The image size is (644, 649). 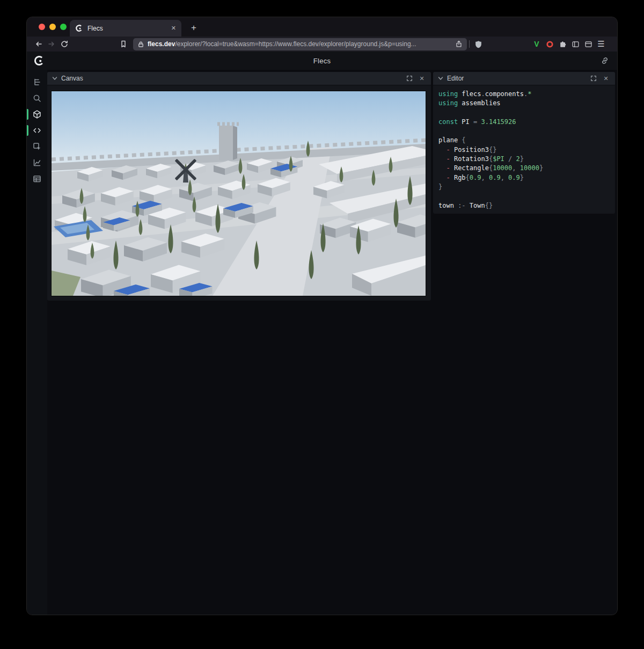 I want to click on code-line: - Position3{}, so click(x=524, y=150).